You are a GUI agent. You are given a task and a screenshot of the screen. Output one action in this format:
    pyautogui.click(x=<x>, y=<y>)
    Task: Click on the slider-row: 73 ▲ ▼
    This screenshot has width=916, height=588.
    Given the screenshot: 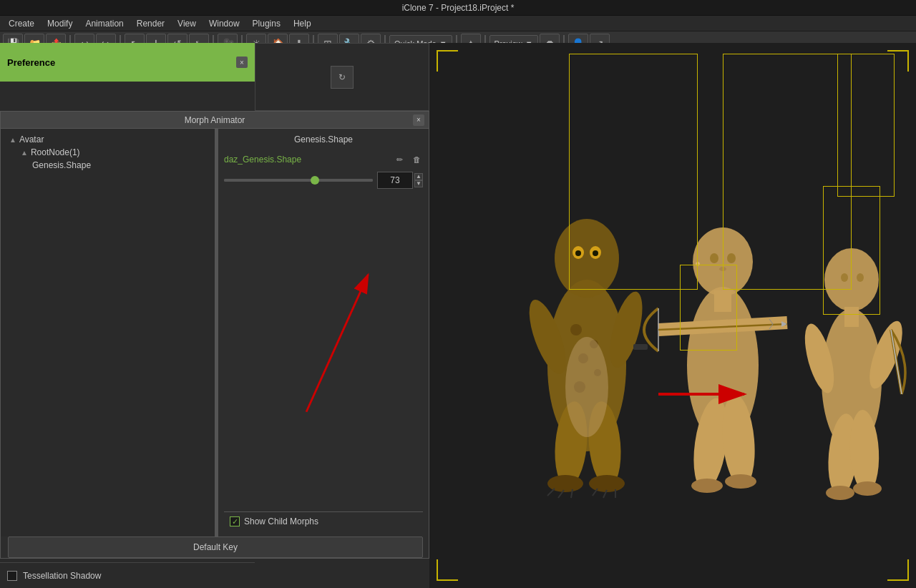 What is the action you would take?
    pyautogui.click(x=323, y=180)
    